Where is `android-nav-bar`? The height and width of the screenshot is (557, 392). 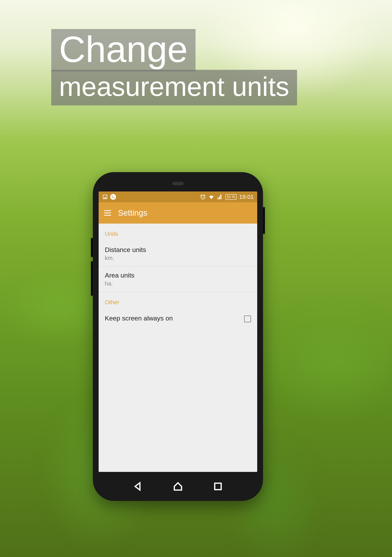
android-nav-bar is located at coordinates (178, 486).